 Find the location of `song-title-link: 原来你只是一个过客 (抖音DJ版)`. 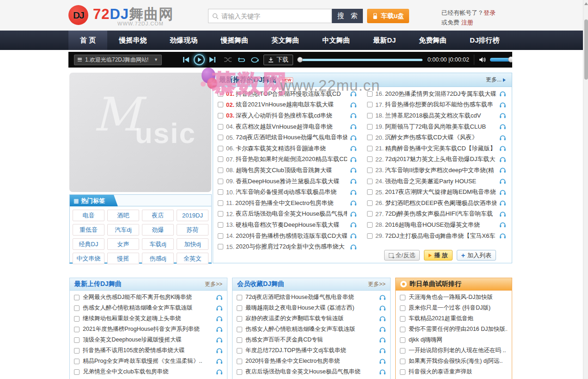

song-title-link: 原来你只是一个过客 (抖音DJ版) is located at coordinates (458, 308).